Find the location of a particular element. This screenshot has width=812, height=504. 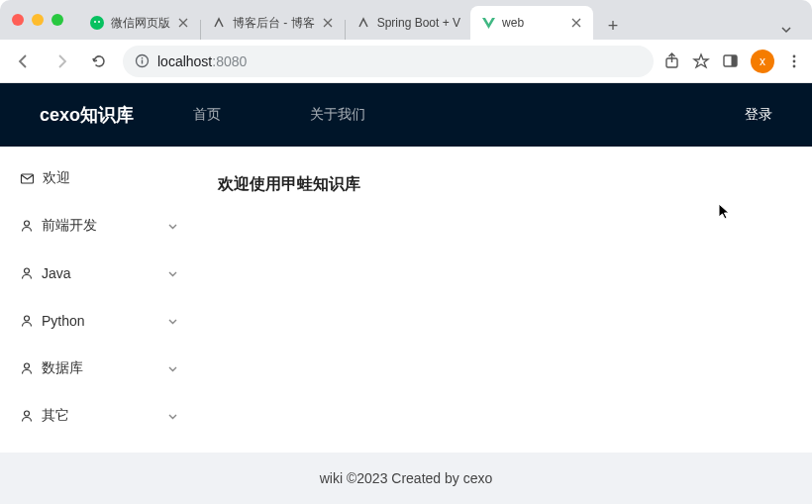

new-tab-button: + is located at coordinates (613, 26).